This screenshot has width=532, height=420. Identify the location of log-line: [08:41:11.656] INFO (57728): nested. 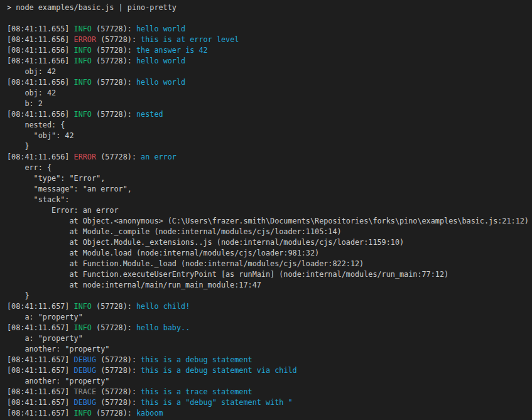
(269, 114).